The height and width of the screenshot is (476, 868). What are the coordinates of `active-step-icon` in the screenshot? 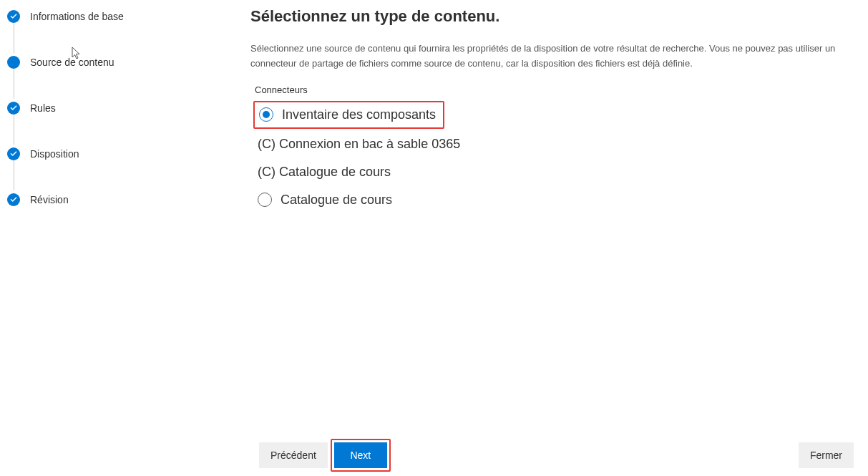 It's located at (14, 62).